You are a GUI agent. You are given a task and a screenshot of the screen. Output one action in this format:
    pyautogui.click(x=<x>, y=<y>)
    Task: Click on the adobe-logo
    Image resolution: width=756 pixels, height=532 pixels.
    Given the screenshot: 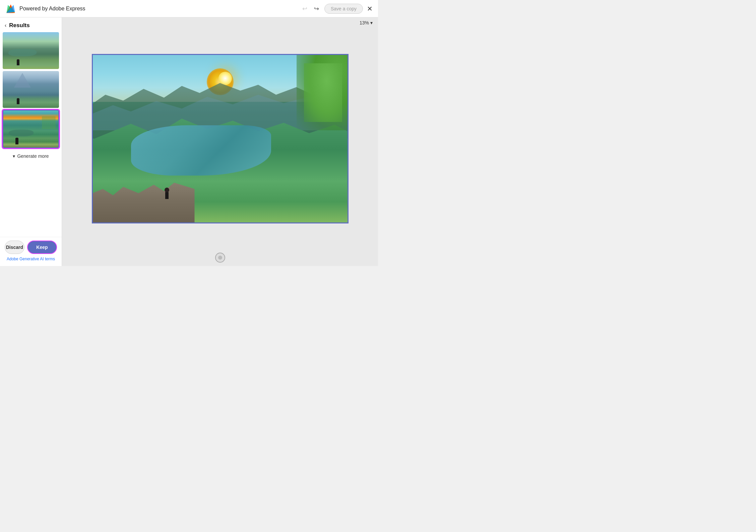 What is the action you would take?
    pyautogui.click(x=11, y=9)
    